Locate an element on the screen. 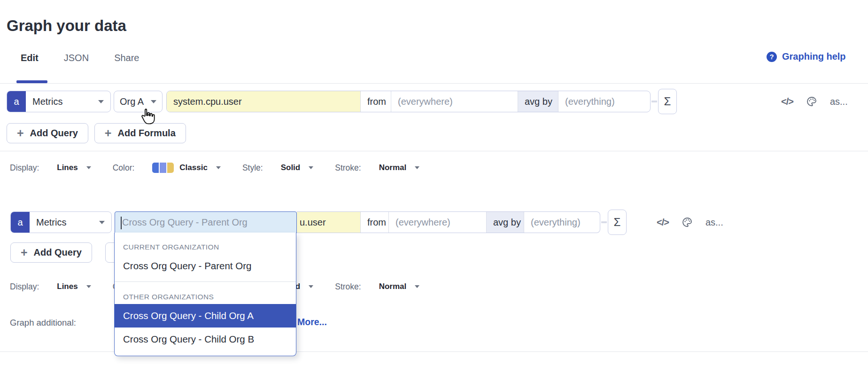  query-group: system.cpu.user from (everywhere) avg by… is located at coordinates (409, 101).